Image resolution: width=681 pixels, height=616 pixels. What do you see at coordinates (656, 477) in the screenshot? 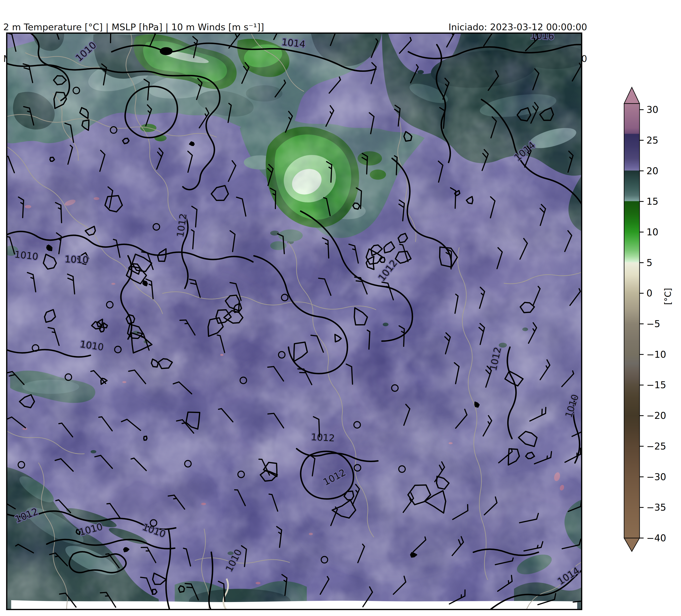
I see `colorbar-tick-label: −30` at bounding box center [656, 477].